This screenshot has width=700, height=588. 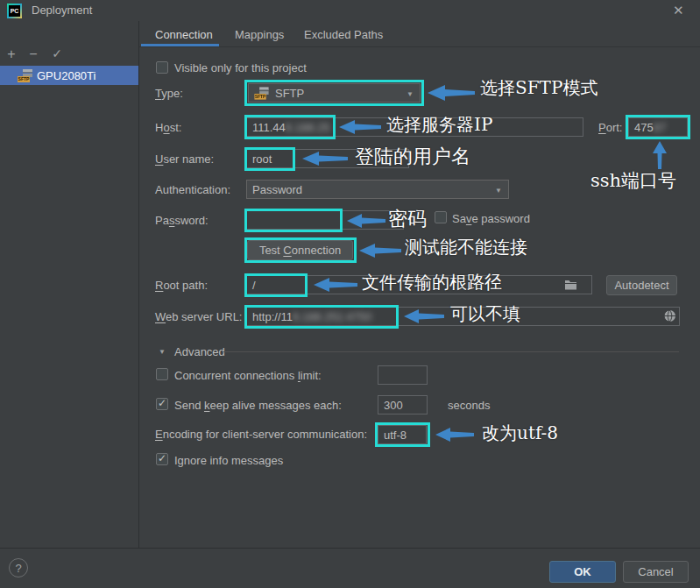 I want to click on root-path-label: Root path:, so click(x=181, y=286).